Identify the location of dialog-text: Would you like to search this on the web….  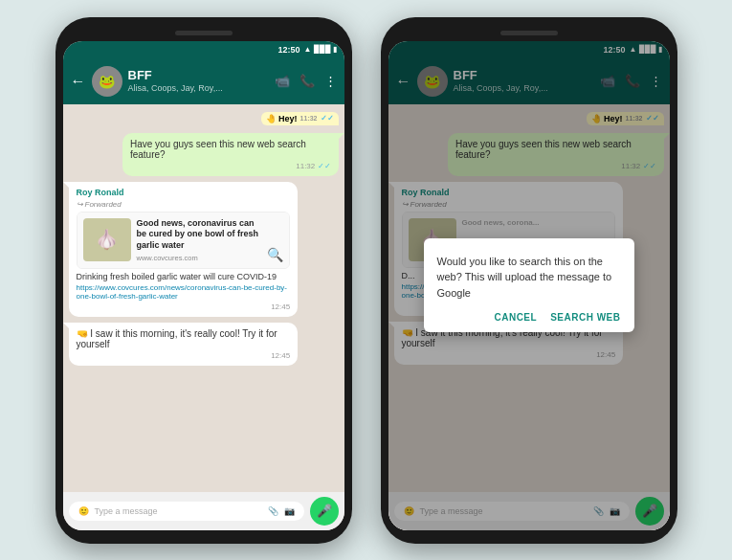
(529, 278).